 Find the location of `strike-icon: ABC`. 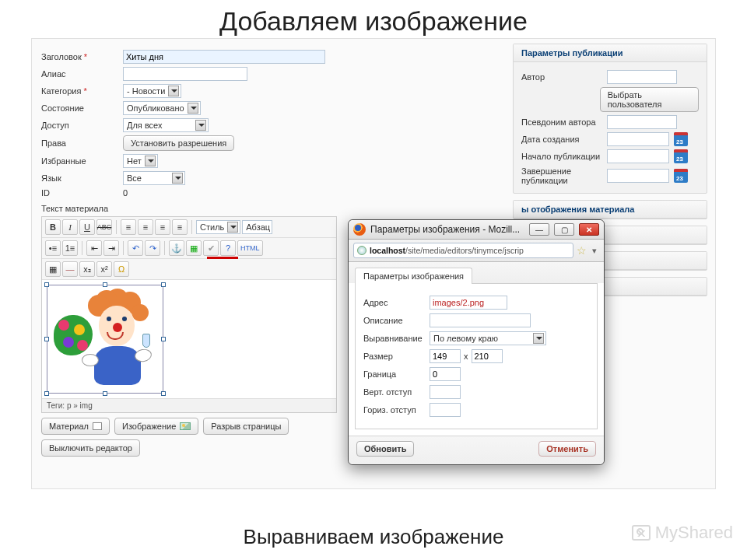

strike-icon: ABC is located at coordinates (104, 227).